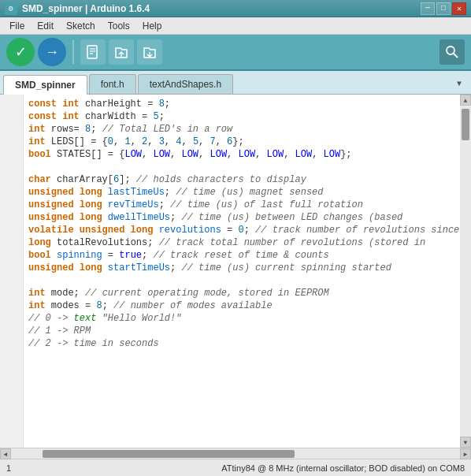 This screenshot has width=471, height=476. I want to click on close-button: ✕, so click(459, 9).